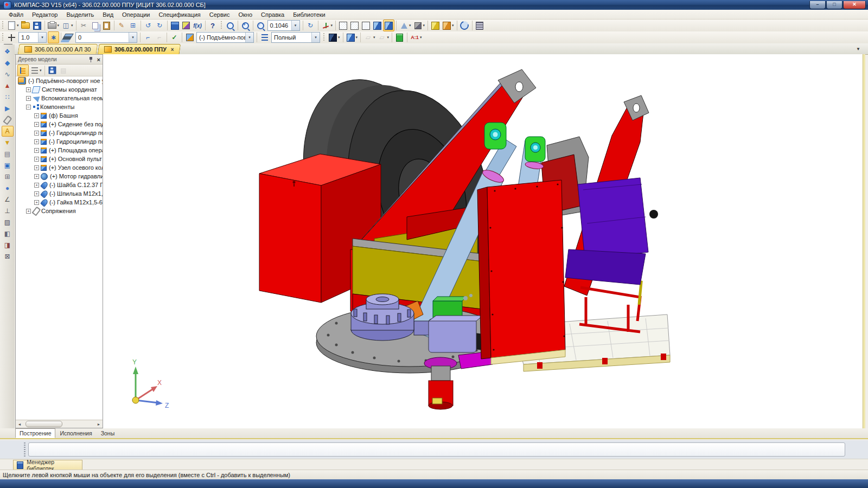 This screenshot has height=488, width=868. What do you see at coordinates (378, 25) in the screenshot?
I see `shaded-button` at bounding box center [378, 25].